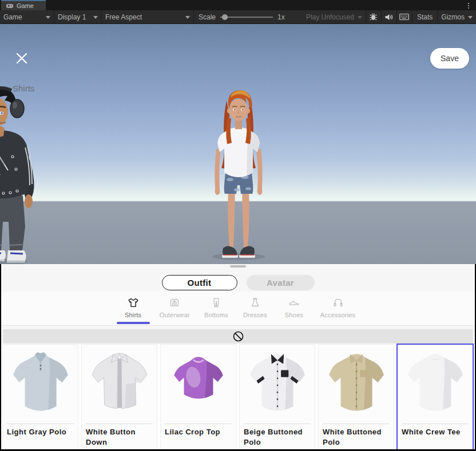  Describe the element at coordinates (338, 309) in the screenshot. I see `tab-accessories: Accessories` at that location.